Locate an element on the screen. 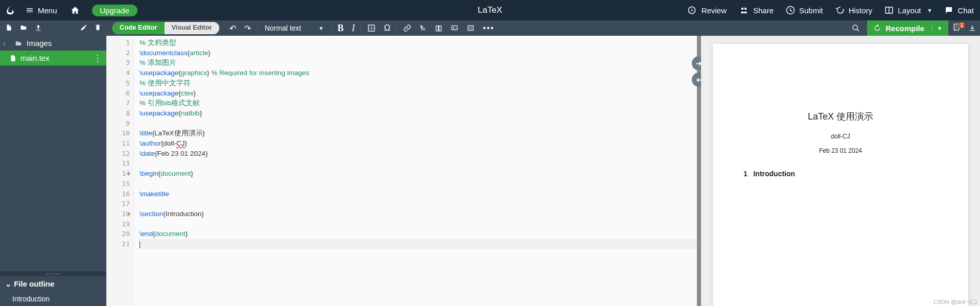 The image size is (980, 306). pdf-section: 1 Introduction is located at coordinates (841, 174).